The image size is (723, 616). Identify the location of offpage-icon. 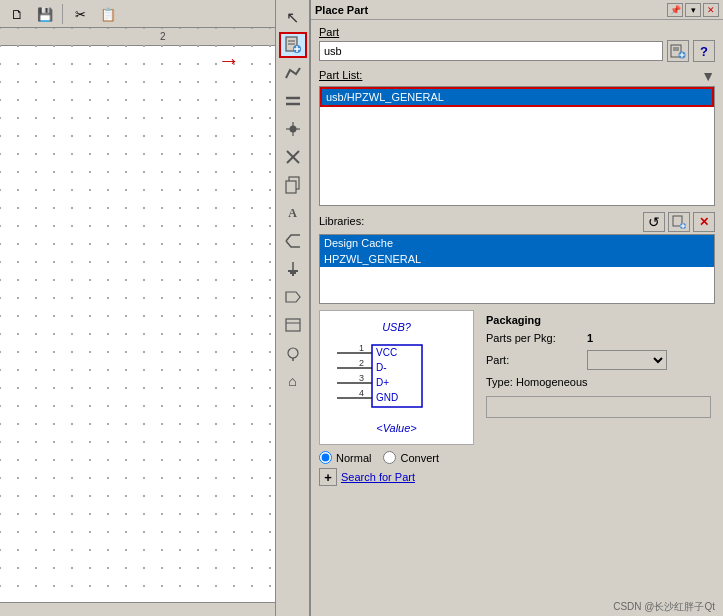
(293, 297).